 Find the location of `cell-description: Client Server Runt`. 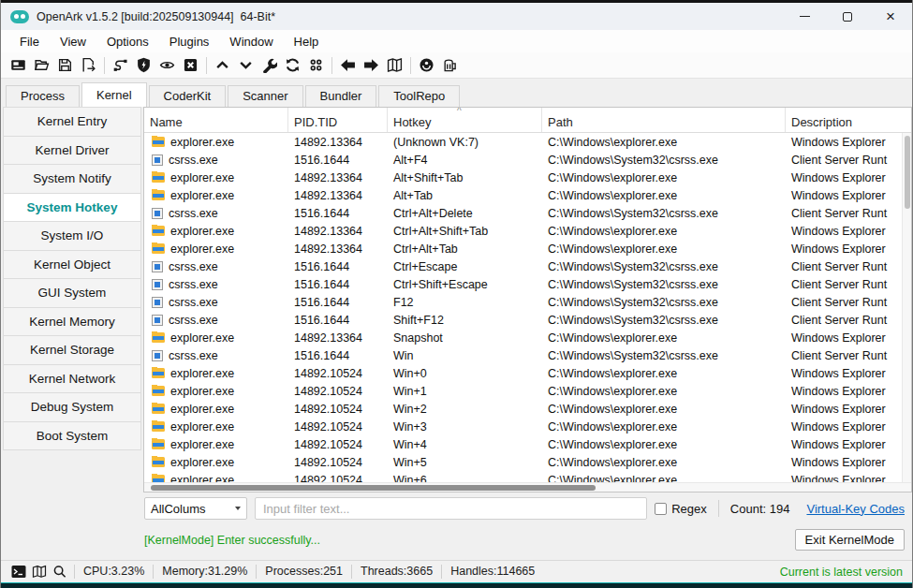

cell-description: Client Server Runt is located at coordinates (848, 302).